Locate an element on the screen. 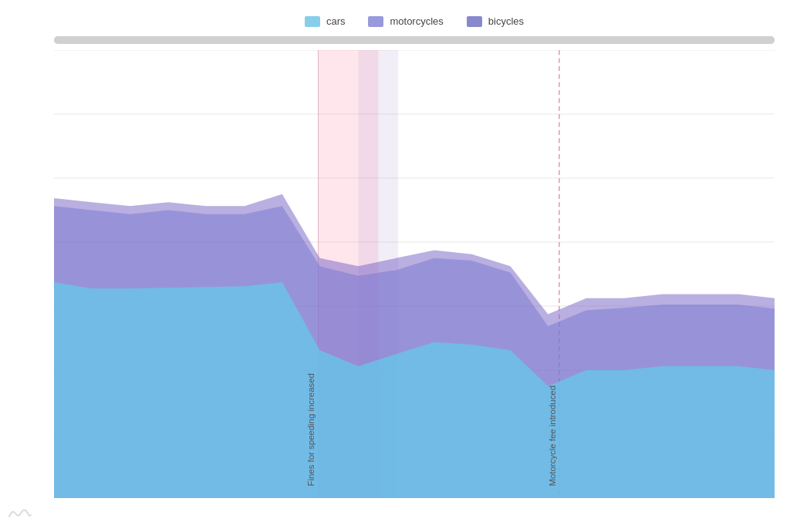 The image size is (790, 532). chart-scrollbar is located at coordinates (414, 40).